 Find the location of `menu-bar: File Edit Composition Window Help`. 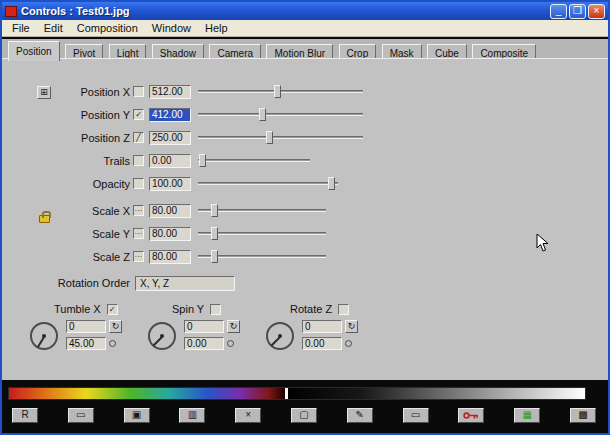

menu-bar: File Edit Composition Window Help is located at coordinates (305, 28).